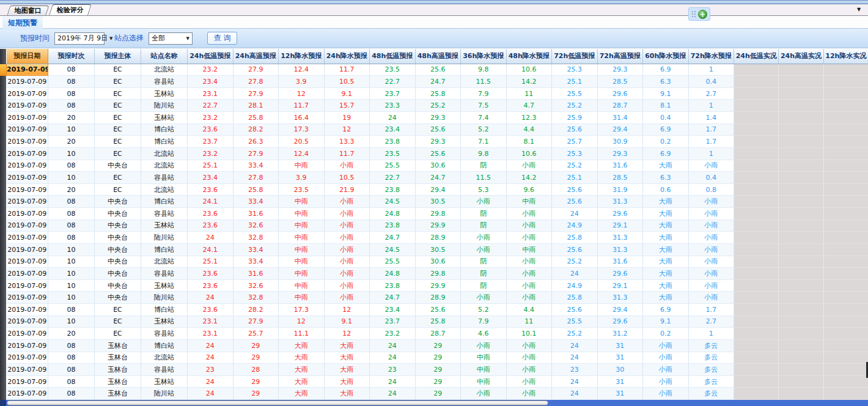 The height and width of the screenshot is (406, 868). Describe the element at coordinates (434, 403) in the screenshot. I see `horizontal-scrollbar` at that location.